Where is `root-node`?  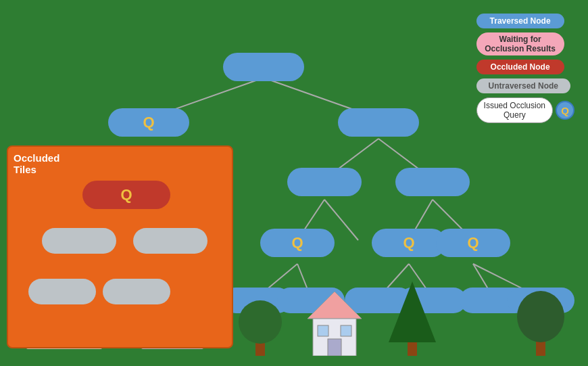 root-node is located at coordinates (264, 67).